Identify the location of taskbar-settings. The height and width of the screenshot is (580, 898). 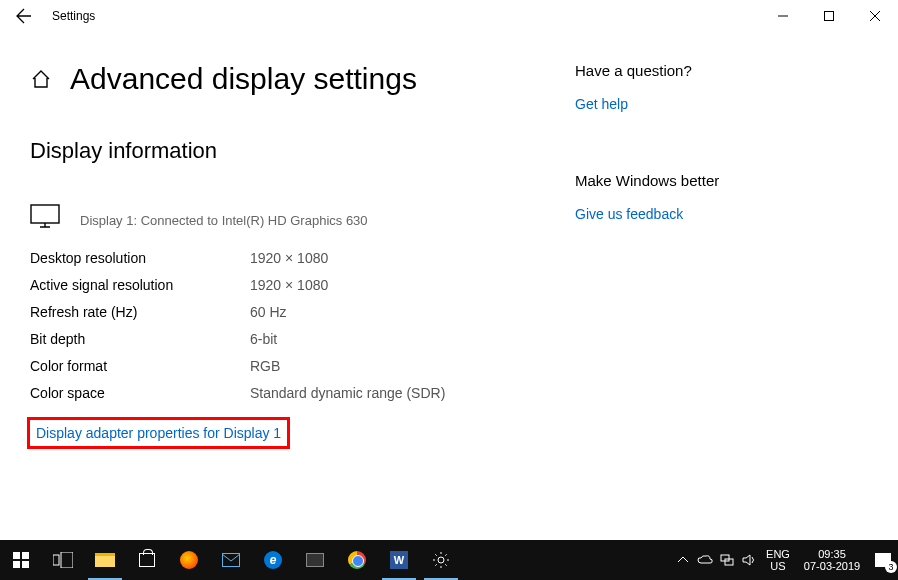
(441, 560).